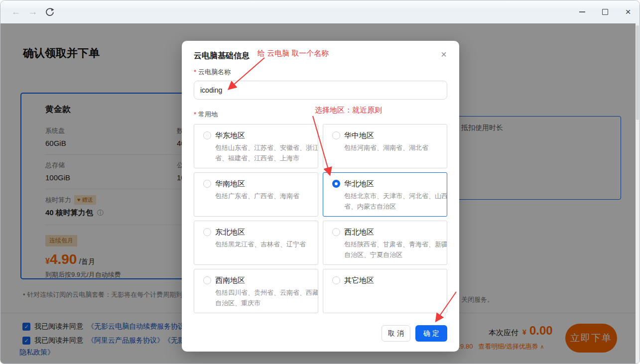 The image size is (640, 364). I want to click on region-desc: 包括黑龙江省、吉林省、辽宁省, so click(267, 244).